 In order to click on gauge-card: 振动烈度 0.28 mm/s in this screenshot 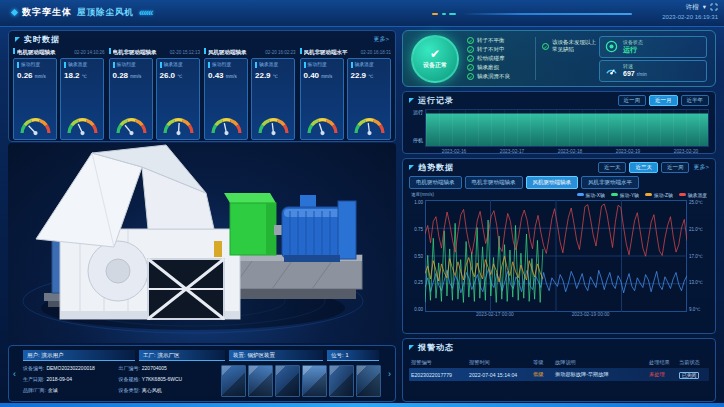, I will do `click(131, 99)`.